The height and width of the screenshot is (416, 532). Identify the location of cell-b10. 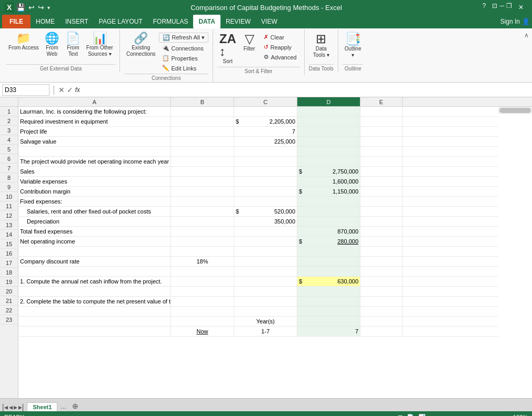
(203, 201).